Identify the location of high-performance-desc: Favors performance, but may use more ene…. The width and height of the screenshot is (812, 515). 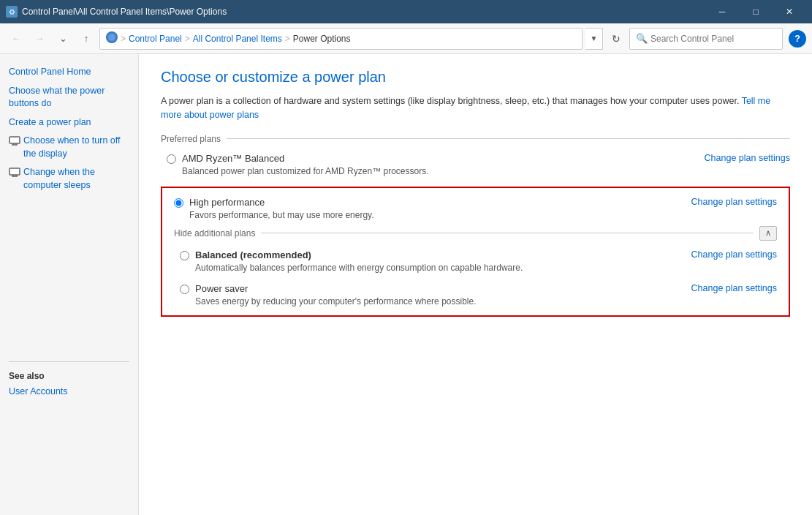
(282, 215).